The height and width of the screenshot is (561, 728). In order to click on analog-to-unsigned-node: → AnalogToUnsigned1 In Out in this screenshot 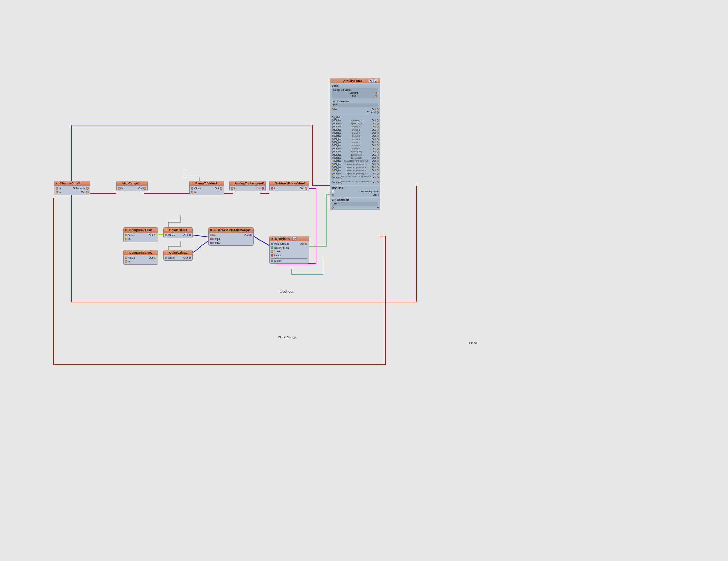, I will do `click(247, 186)`.